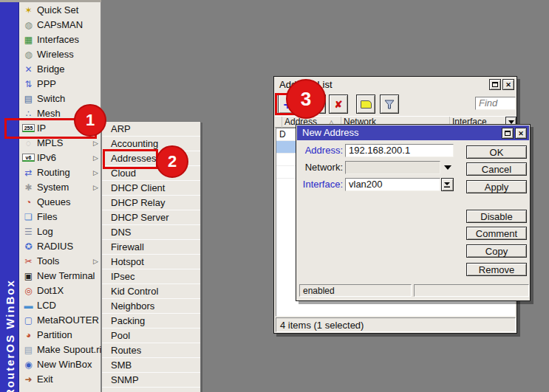 The width and height of the screenshot is (549, 392). What do you see at coordinates (366, 104) in the screenshot?
I see `comment-button` at bounding box center [366, 104].